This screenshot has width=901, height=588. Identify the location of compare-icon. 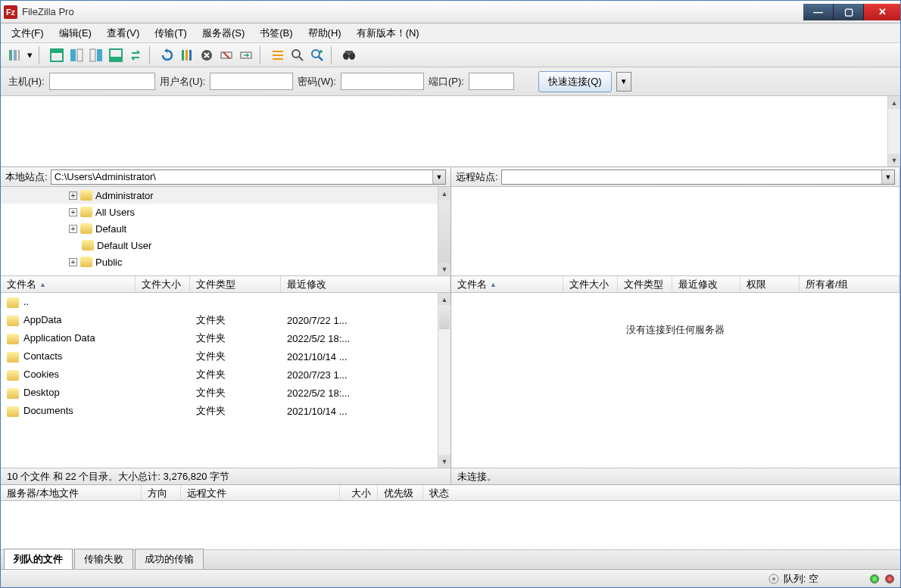
(298, 55).